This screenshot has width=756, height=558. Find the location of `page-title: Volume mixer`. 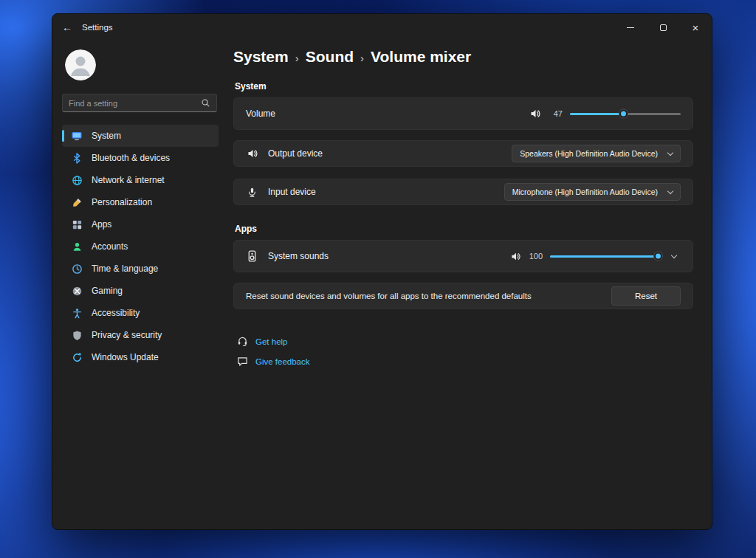

page-title: Volume mixer is located at coordinates (421, 57).